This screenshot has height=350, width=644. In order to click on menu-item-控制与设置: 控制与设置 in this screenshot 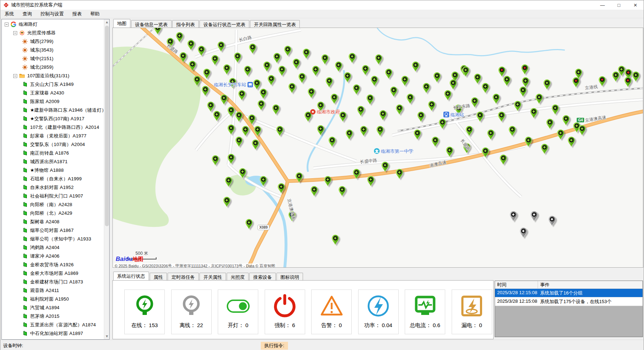, I will do `click(52, 14)`.